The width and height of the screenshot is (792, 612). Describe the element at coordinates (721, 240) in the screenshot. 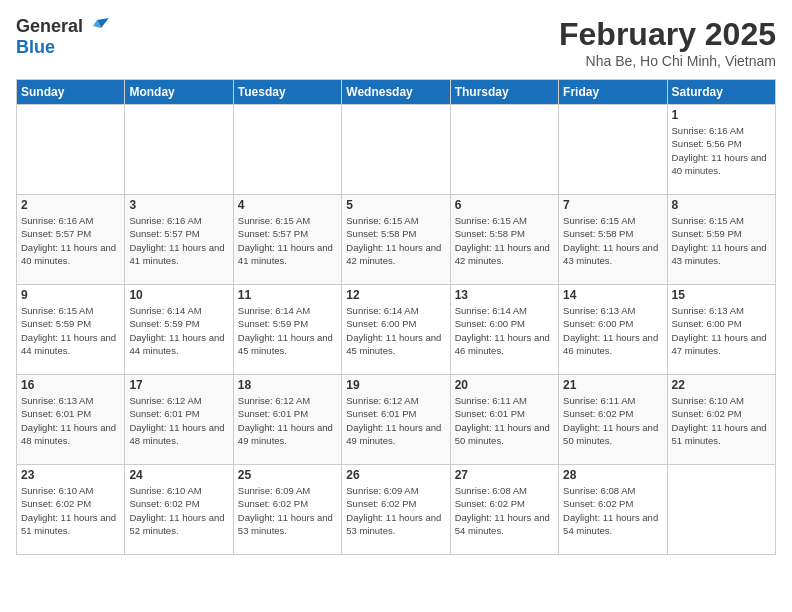

I see `calendar-cell: 8Sunrise: 6:15 AM Sunset: 5:59 PM Daylig…` at that location.